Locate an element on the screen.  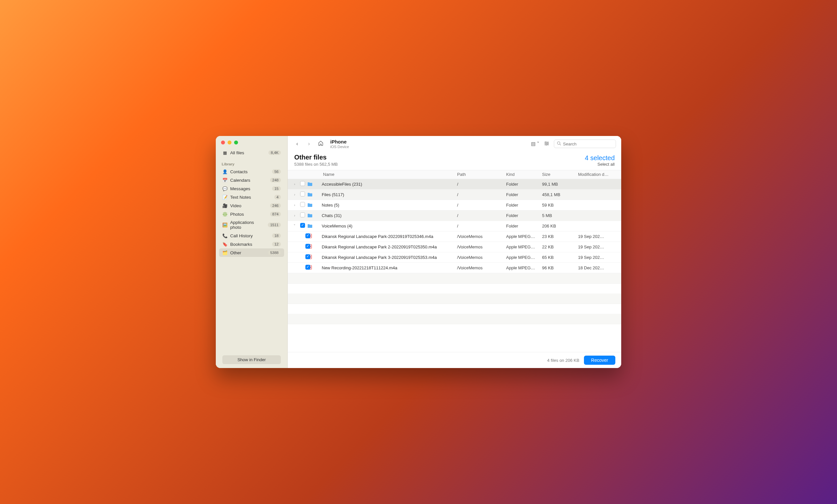
zoom-icon is located at coordinates (236, 143).